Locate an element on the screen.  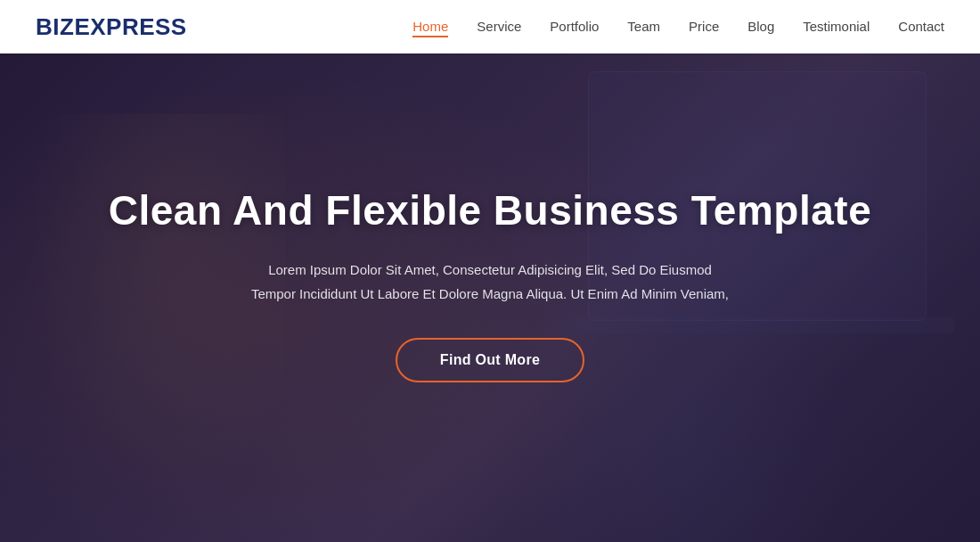
nav-item-testimonial: Testimonial is located at coordinates (836, 27).